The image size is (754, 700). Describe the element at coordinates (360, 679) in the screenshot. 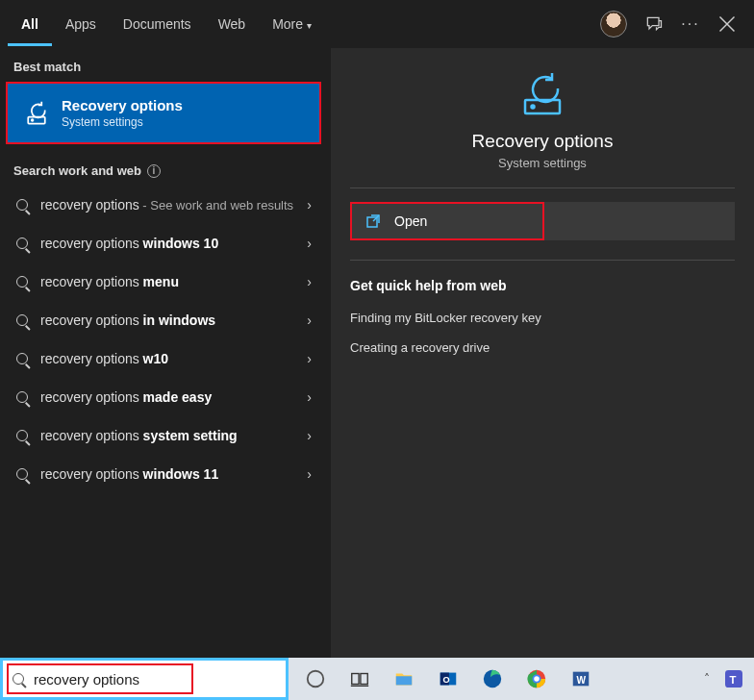

I see `task-view-icon` at that location.